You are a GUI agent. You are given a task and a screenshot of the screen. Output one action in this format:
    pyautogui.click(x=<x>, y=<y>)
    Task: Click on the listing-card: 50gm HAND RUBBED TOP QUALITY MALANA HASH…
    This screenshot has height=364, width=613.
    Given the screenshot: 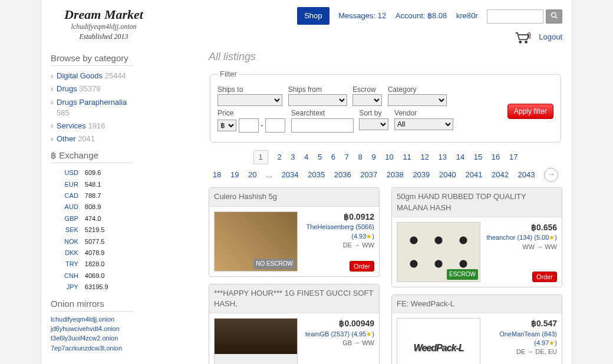 What is the action you would take?
    pyautogui.click(x=477, y=237)
    